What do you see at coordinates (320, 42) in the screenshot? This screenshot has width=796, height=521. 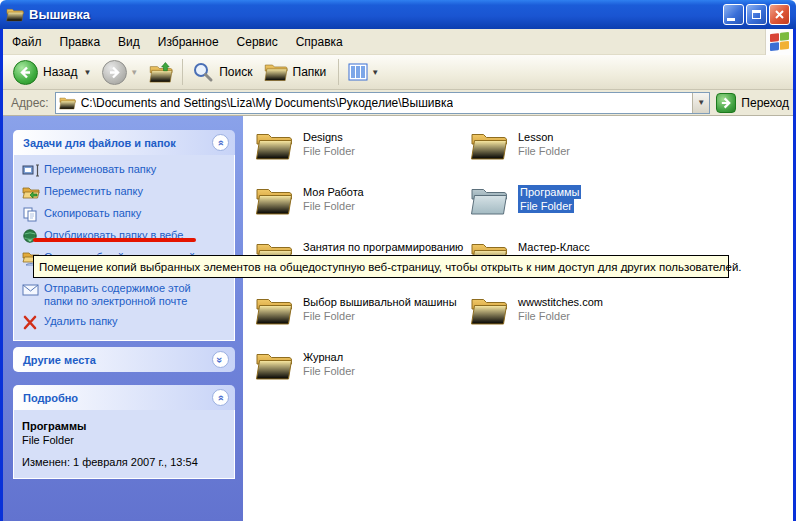 I see `menu-help: Справка` at bounding box center [320, 42].